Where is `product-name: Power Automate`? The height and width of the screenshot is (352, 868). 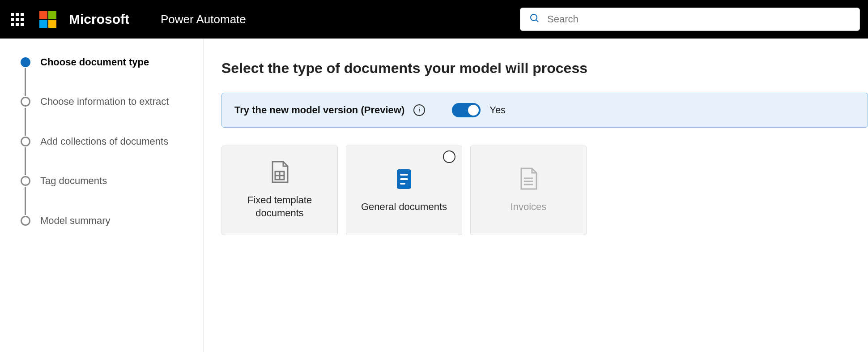 product-name: Power Automate is located at coordinates (203, 20).